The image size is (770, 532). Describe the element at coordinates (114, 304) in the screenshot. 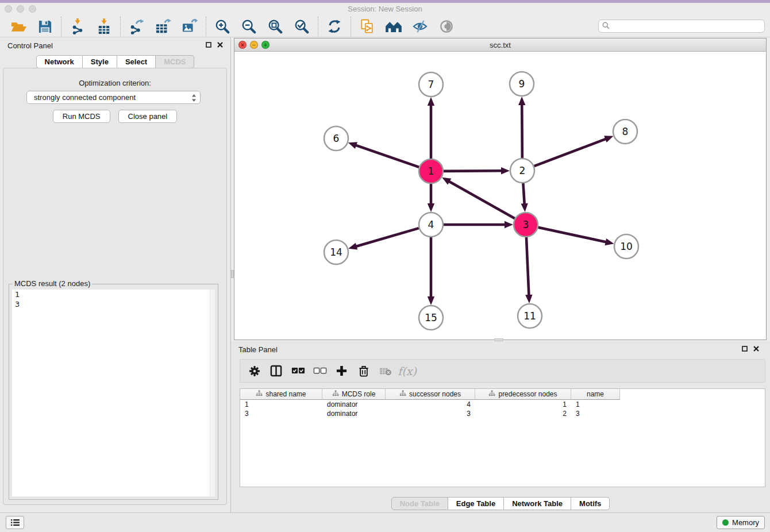

I see `result-item: 3` at that location.